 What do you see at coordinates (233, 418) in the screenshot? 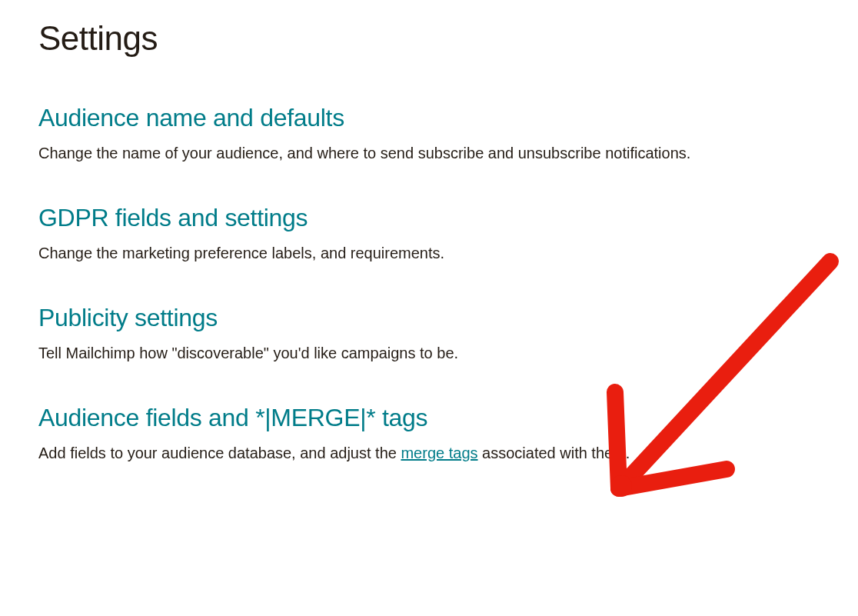
I see `link-audience-fields-merge-tags: Audience fields and *|MERGE|* tags` at bounding box center [233, 418].